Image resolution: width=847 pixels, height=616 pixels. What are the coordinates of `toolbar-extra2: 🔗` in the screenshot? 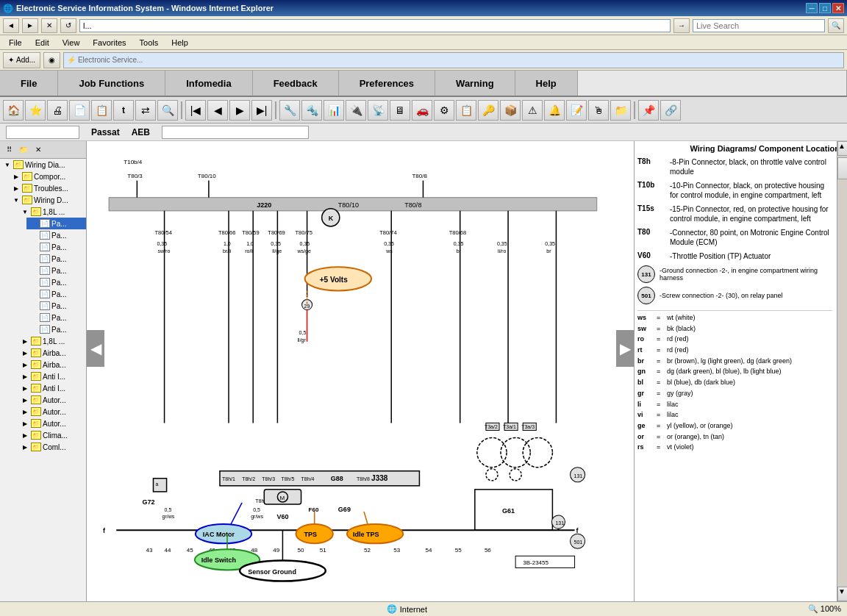 It's located at (671, 110).